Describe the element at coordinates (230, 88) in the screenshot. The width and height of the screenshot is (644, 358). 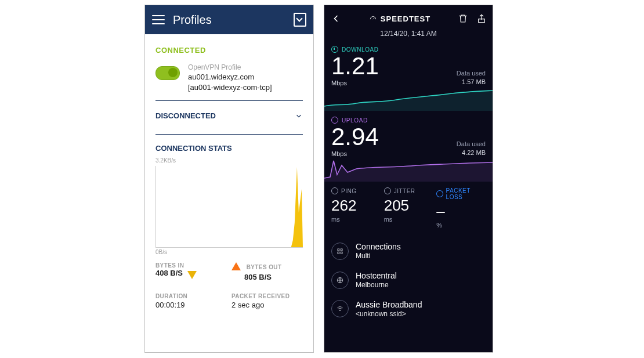
I see `profile-alias: [au001-widexyz-com-tcp]` at that location.